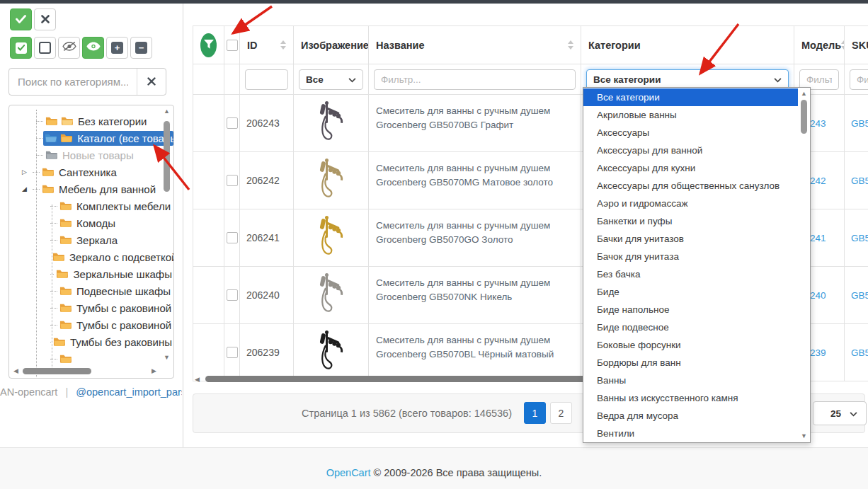 The height and width of the screenshot is (489, 868). What do you see at coordinates (475, 45) in the screenshot?
I see `column-header-name: Название` at bounding box center [475, 45].